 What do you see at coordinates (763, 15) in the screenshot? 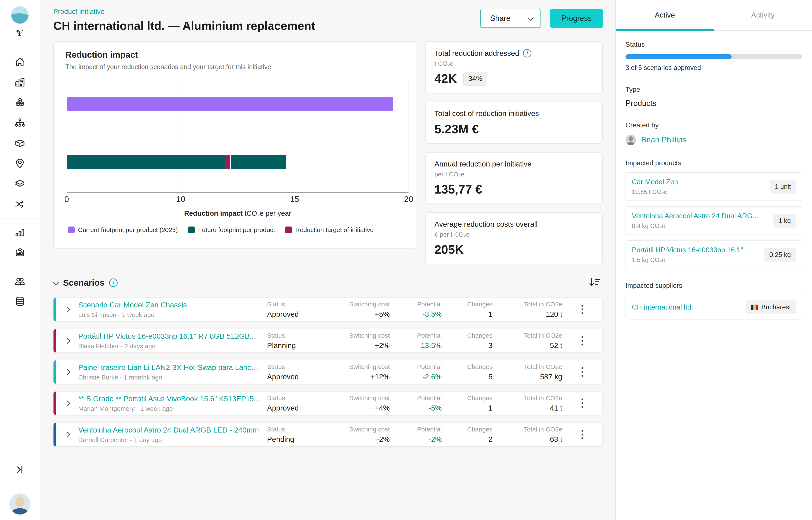
I see `tab-activity: Activity` at bounding box center [763, 15].